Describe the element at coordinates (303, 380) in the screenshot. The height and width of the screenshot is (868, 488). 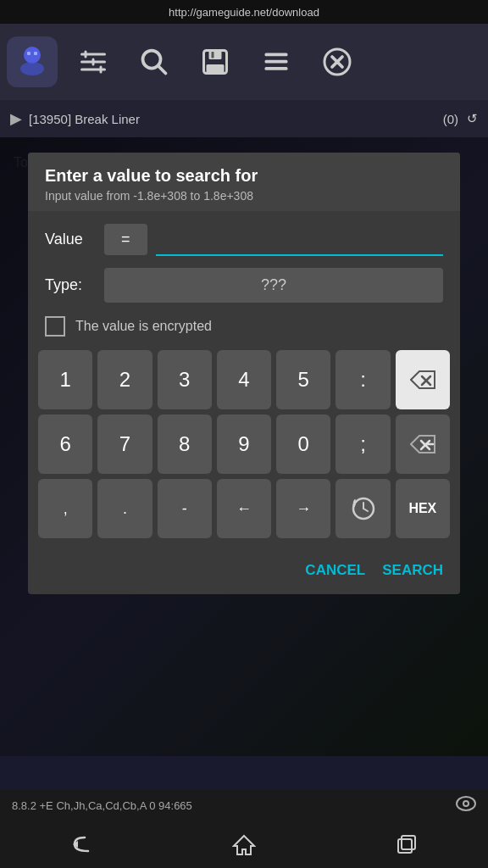
I see `key-5: 5` at that location.